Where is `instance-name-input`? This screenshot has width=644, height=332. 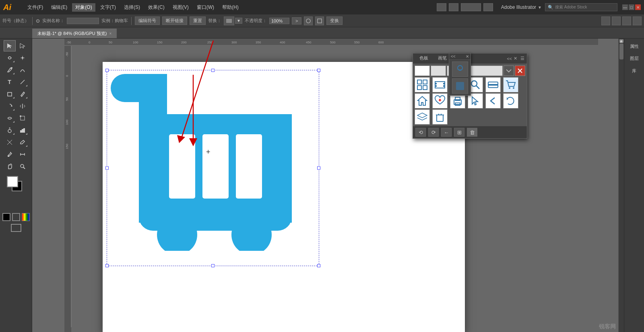 instance-name-input is located at coordinates (83, 21).